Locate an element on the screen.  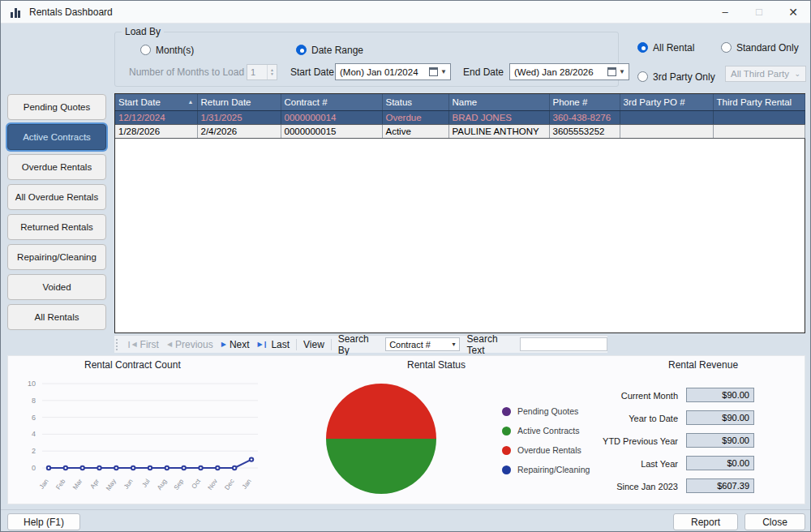
since-jan-2023-field: $607.39 is located at coordinates (720, 486).